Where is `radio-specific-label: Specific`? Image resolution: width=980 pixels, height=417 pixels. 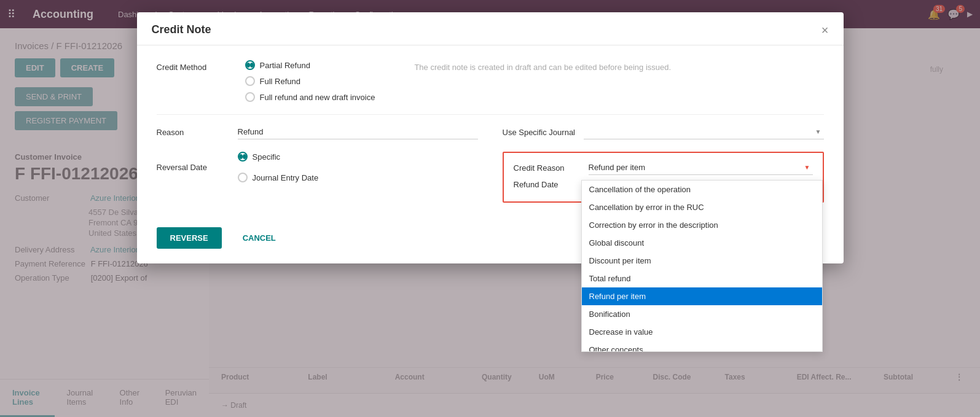
radio-specific-label: Specific is located at coordinates (267, 157).